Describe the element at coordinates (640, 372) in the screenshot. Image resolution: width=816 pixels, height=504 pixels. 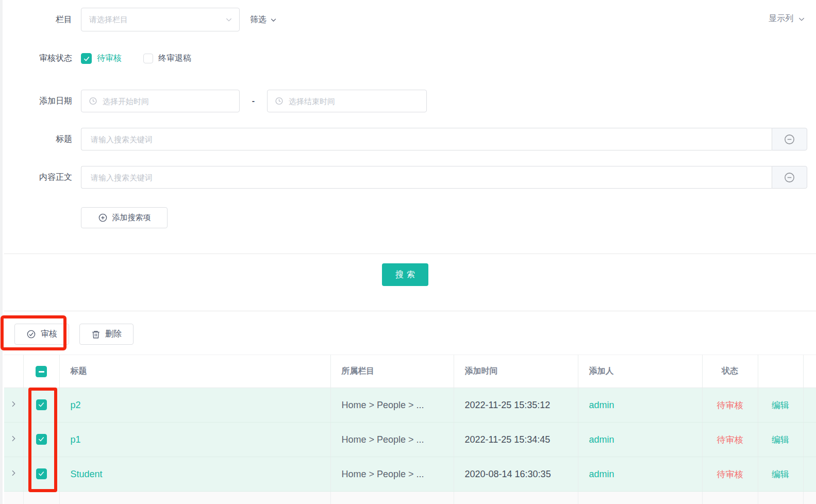
I see `header-added-by: 添加人` at that location.